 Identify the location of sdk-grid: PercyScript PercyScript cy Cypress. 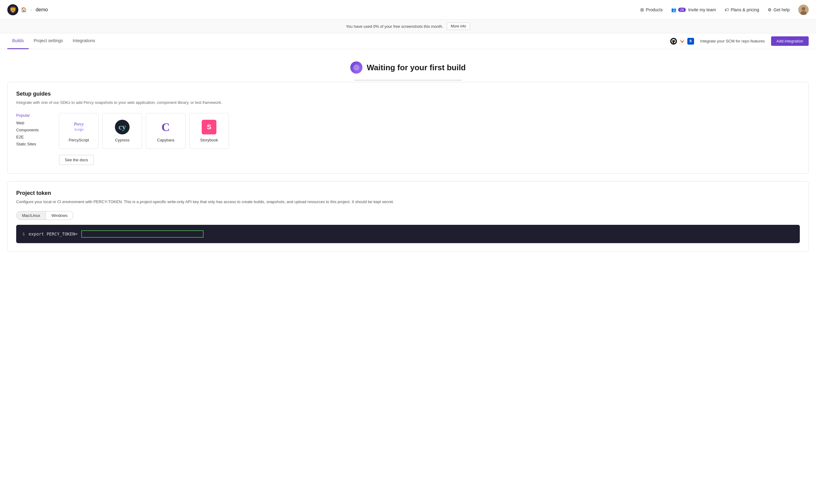
(430, 131).